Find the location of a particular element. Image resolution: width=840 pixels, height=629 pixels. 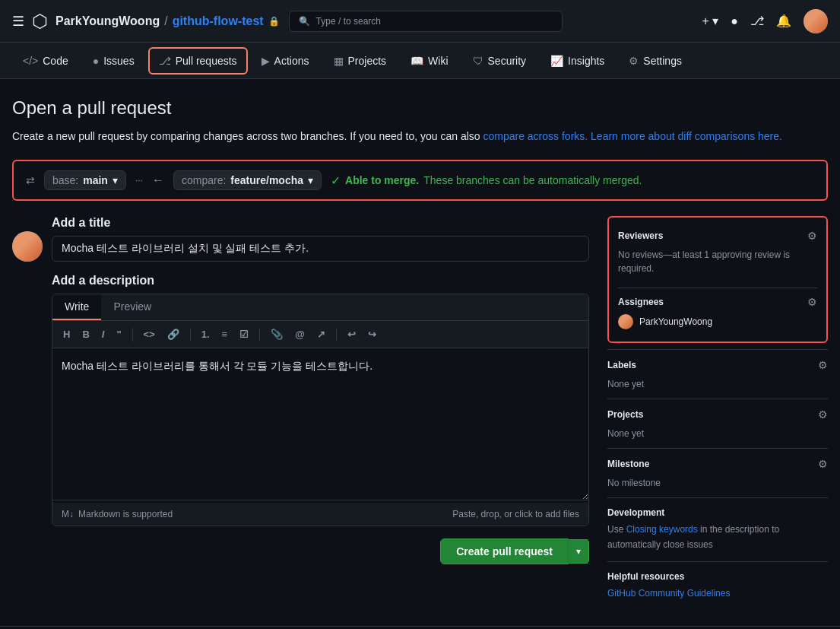

repo-link: github-flow-test is located at coordinates (218, 21).